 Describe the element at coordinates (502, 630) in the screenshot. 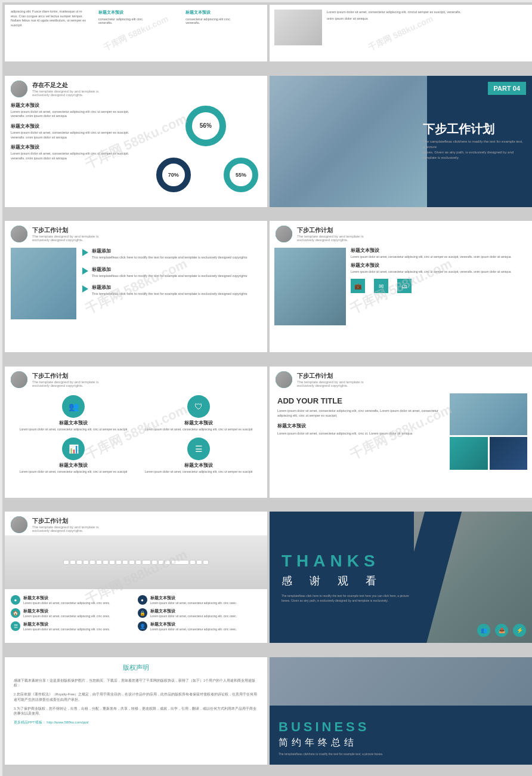

I see `slide10-share-icon: 📤` at that location.